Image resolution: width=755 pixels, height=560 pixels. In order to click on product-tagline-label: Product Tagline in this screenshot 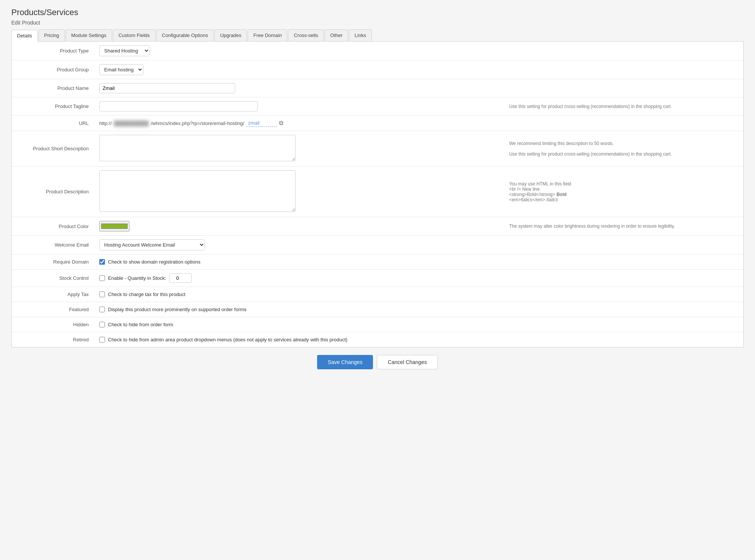, I will do `click(53, 106)`.